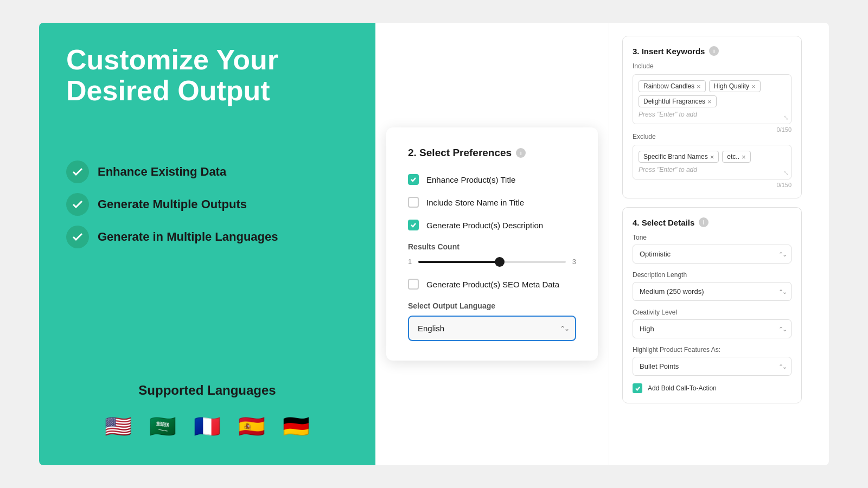 The image size is (868, 488). Describe the element at coordinates (459, 262) in the screenshot. I see `slider-fill` at that location.